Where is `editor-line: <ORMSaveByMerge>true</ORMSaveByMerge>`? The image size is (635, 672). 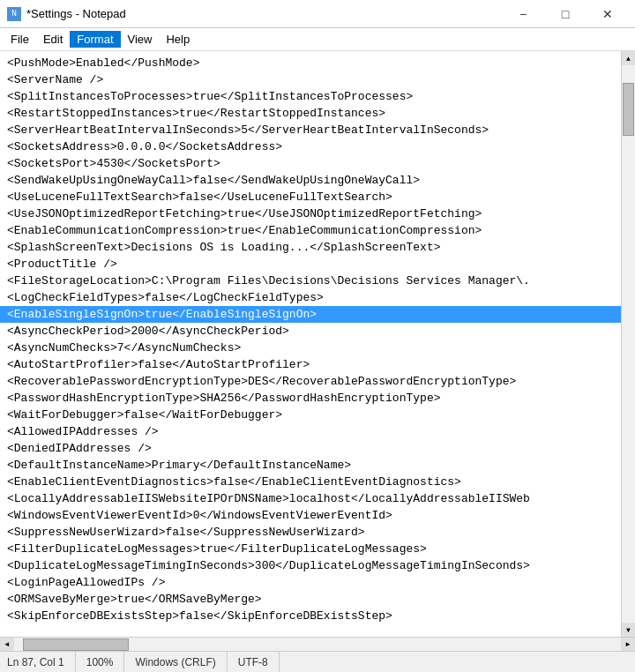
editor-line: <ORMSaveByMerge>true</ORMSaveByMerge> is located at coordinates (310, 600).